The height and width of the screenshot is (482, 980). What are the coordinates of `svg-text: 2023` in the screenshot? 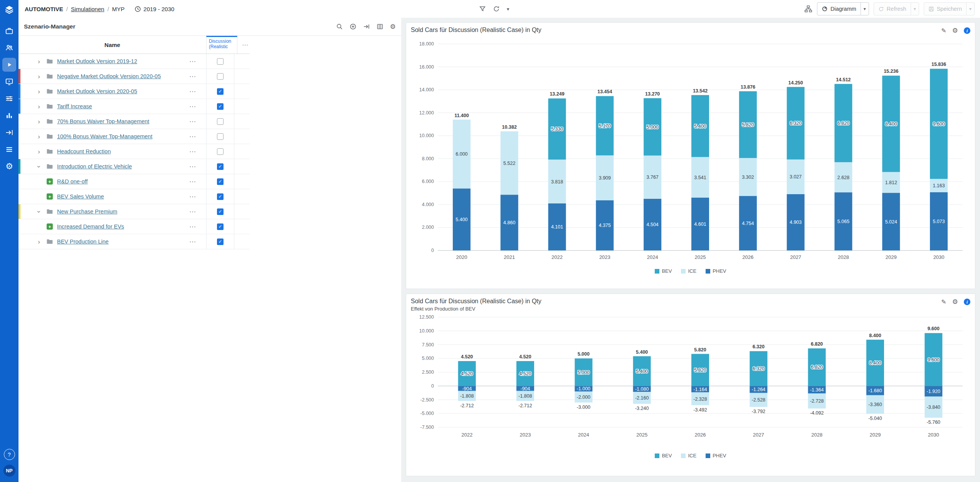 It's located at (605, 257).